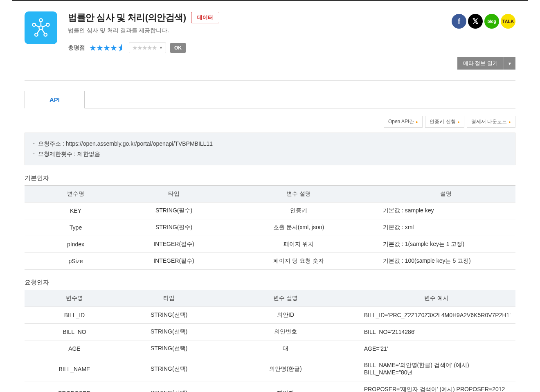 The image size is (540, 392). I want to click on table-cell: AGE='21', so click(436, 349).